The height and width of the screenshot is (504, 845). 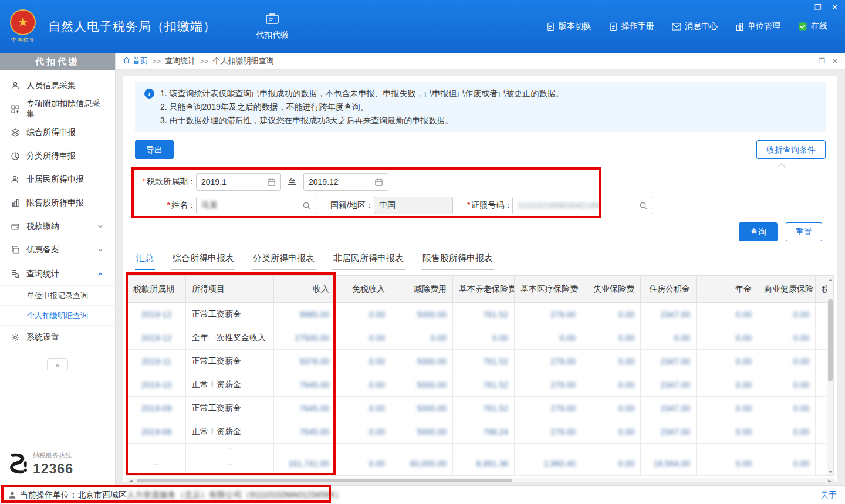 I want to click on operator-icon, so click(x=12, y=495).